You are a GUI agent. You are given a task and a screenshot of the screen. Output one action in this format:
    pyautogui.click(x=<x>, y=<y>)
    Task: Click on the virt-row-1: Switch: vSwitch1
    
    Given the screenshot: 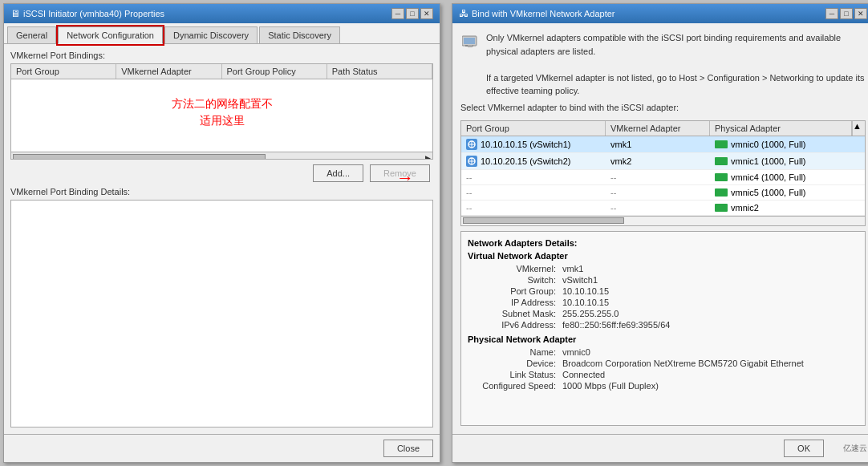 What is the action you would take?
    pyautogui.click(x=663, y=280)
    